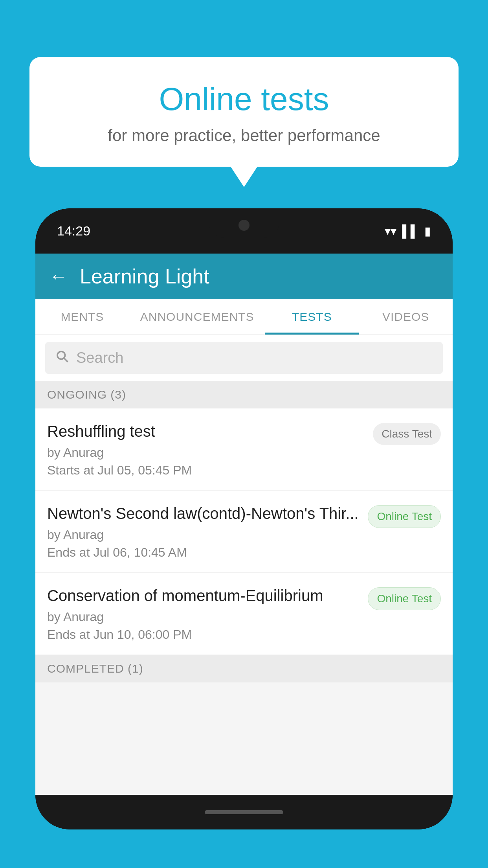  I want to click on home-bar, so click(244, 812).